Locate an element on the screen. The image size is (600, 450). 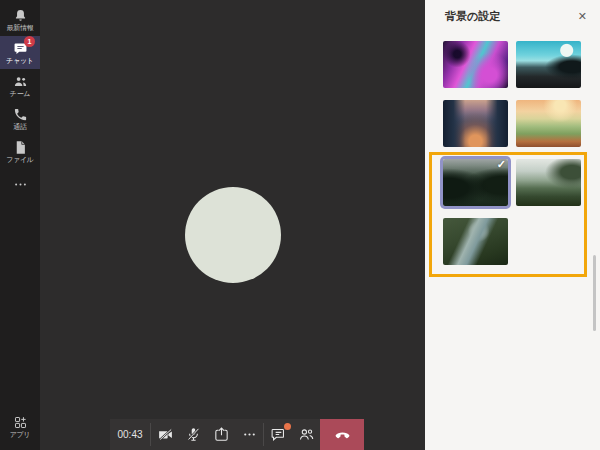
camera-off-icon is located at coordinates (166, 434).